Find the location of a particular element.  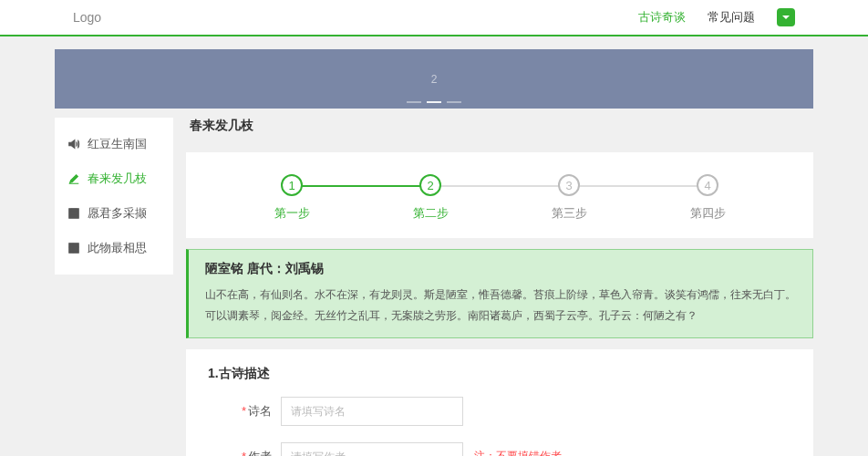

nav-dropdown-toggle is located at coordinates (786, 17).